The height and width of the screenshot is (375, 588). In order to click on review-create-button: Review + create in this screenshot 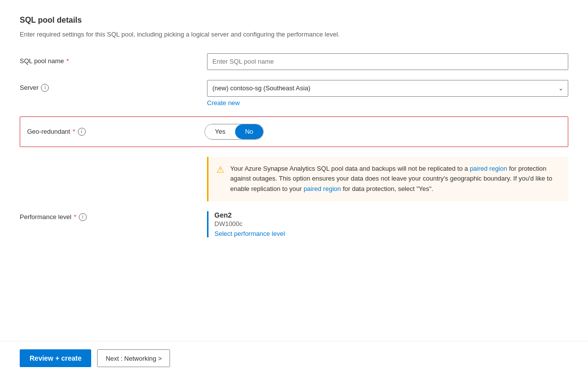, I will do `click(55, 358)`.